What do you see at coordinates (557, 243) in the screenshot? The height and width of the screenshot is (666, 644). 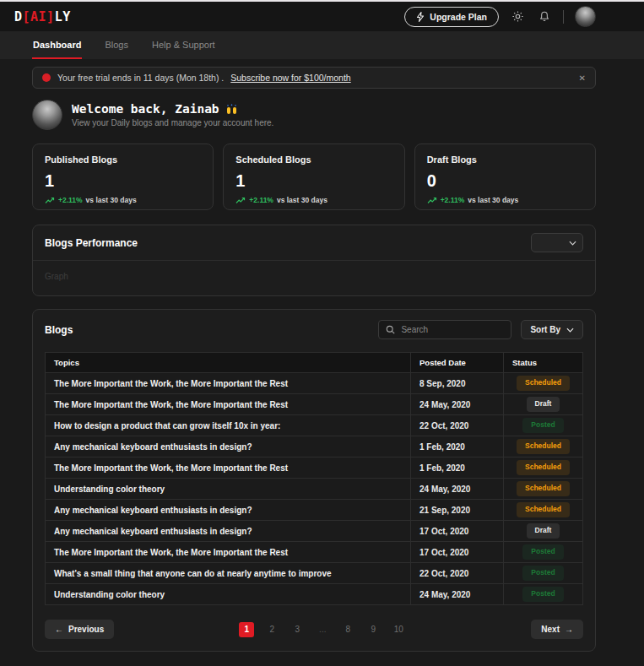 I see `performance-range-select` at bounding box center [557, 243].